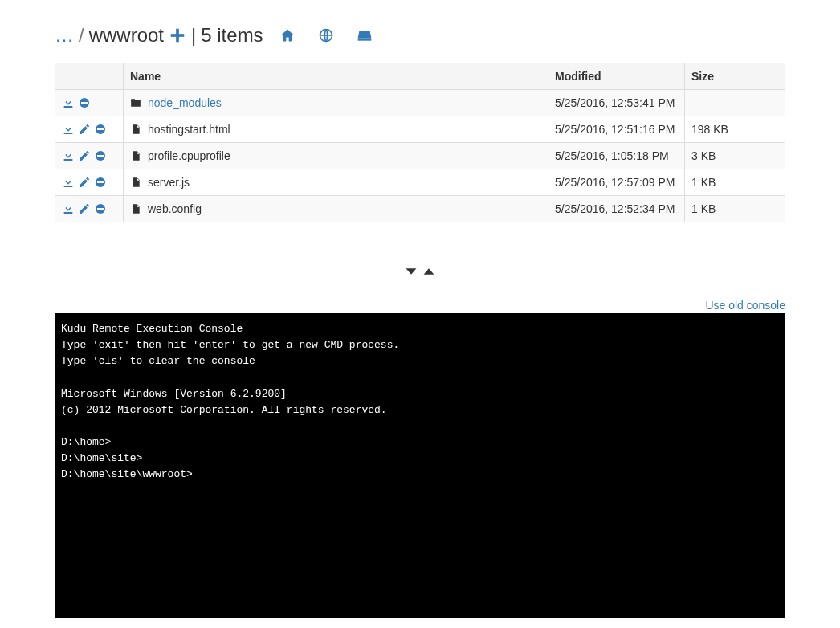 The height and width of the screenshot is (628, 840). What do you see at coordinates (745, 305) in the screenshot?
I see `use-old-console-link: Use old console` at bounding box center [745, 305].